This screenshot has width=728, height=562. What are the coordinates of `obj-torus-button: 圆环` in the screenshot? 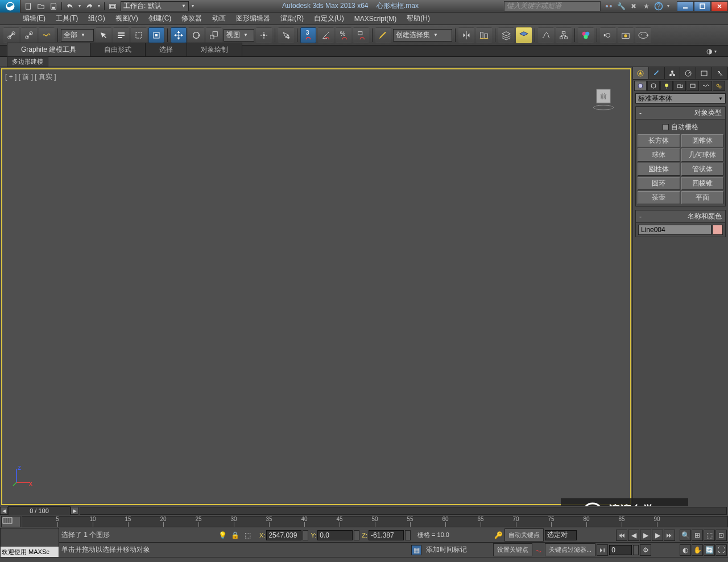 It's located at (659, 183).